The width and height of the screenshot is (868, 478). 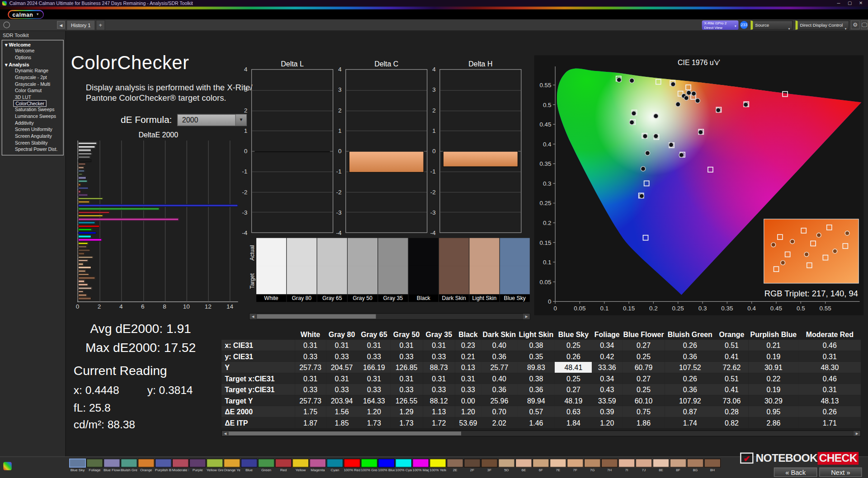 What do you see at coordinates (335, 465) in the screenshot?
I see `patch-button-cyan: Cyan` at bounding box center [335, 465].